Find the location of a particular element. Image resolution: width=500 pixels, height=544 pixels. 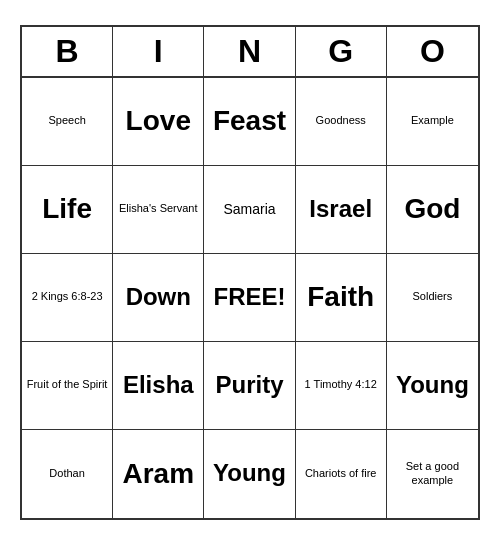

bingo-cell: Goodness is located at coordinates (342, 122).